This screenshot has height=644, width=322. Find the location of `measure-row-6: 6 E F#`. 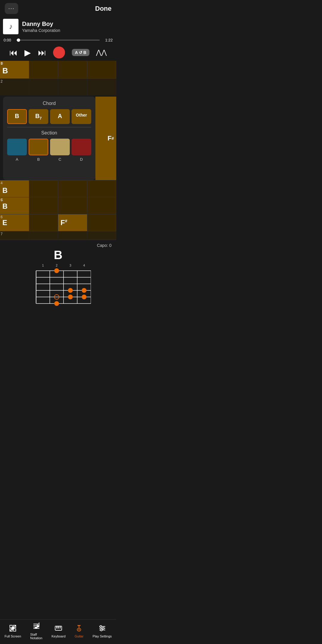

measure-row-6: 6 E F# is located at coordinates (58, 223).